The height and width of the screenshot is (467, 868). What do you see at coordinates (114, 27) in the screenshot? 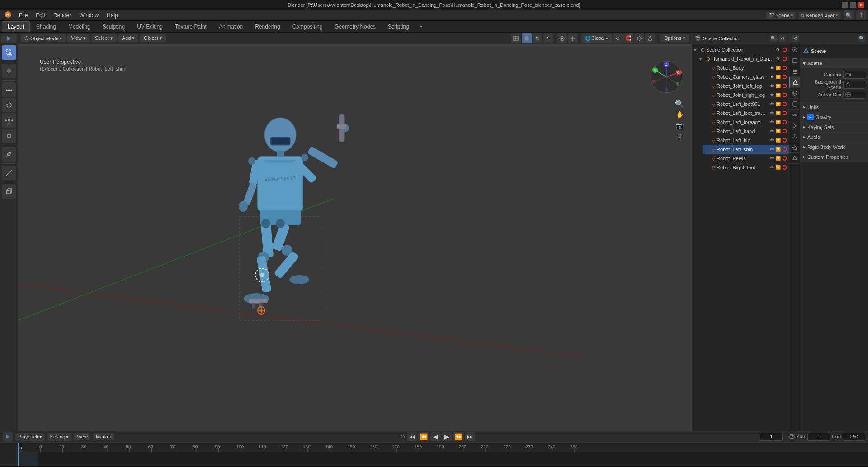
I see `tab-sculpting: Sculpting` at bounding box center [114, 27].